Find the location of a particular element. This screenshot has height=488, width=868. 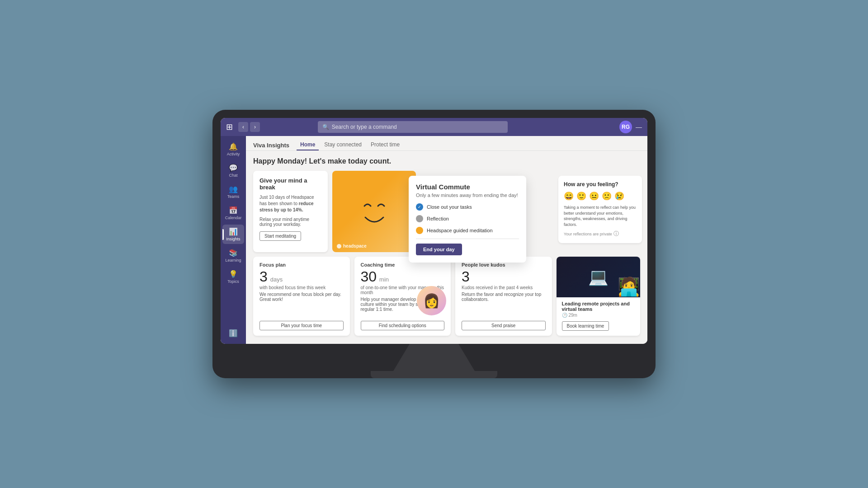

topics-icon: 💡 is located at coordinates (233, 274).